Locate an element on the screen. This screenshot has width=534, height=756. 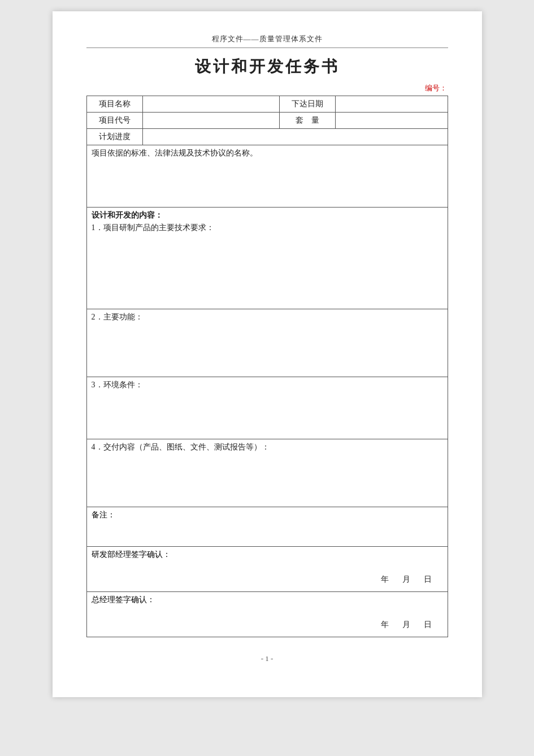
table-row-design-header: 设计和开发的内容： 1．项目研制产品的主要技术要求： is located at coordinates (267, 258).